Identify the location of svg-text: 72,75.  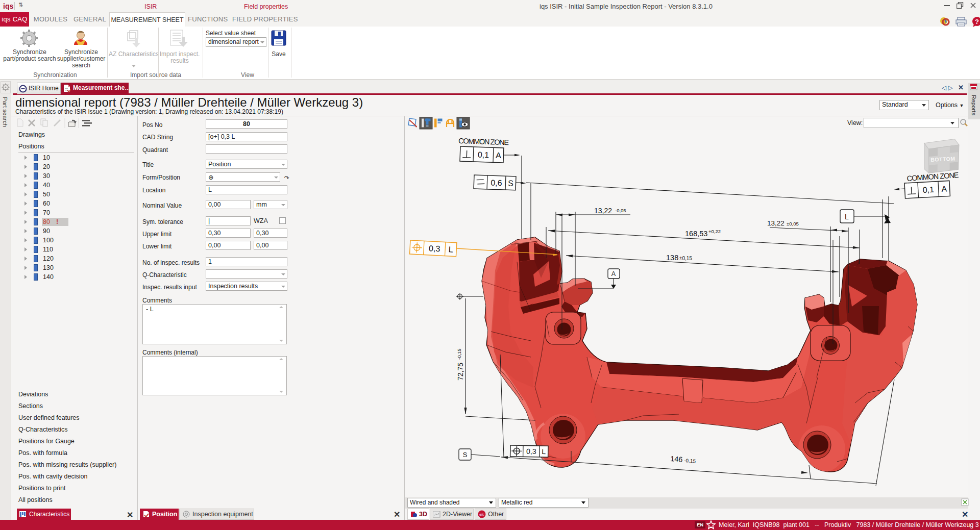
(460, 371).